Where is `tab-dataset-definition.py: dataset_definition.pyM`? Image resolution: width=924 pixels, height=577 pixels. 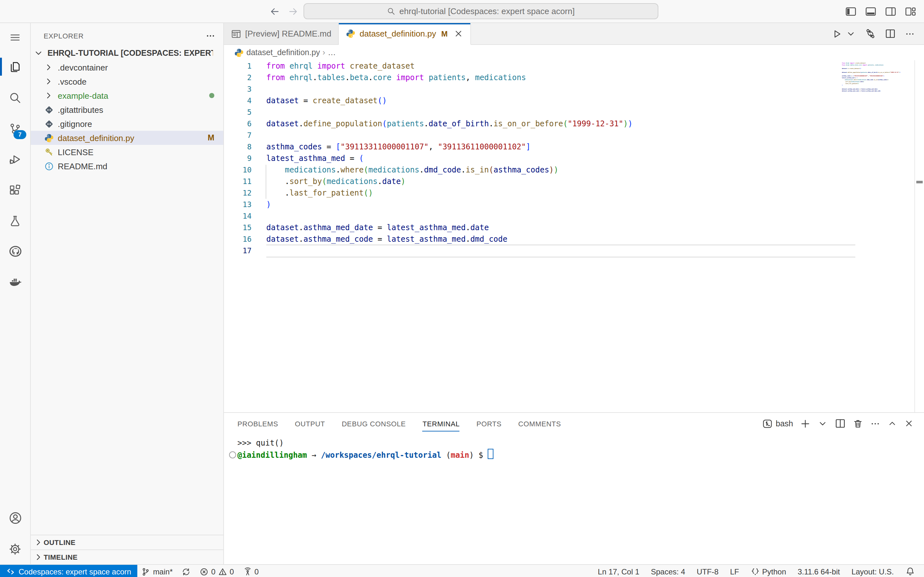 tab-dataset-definition.py: dataset_definition.pyM is located at coordinates (405, 34).